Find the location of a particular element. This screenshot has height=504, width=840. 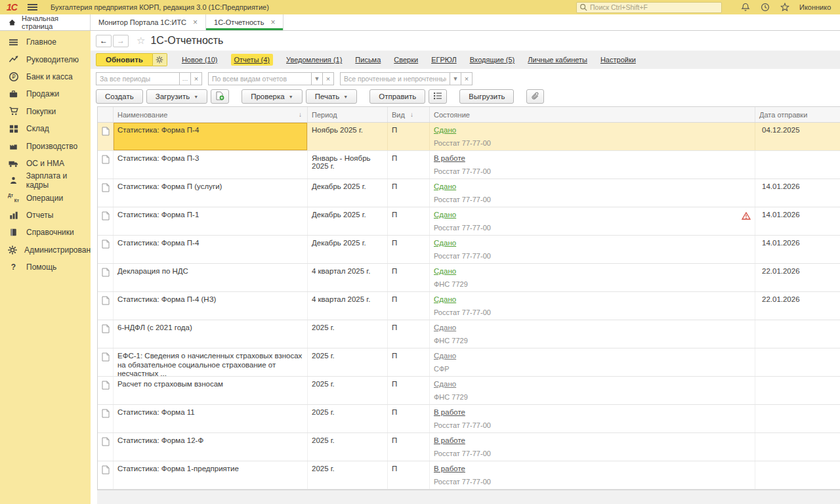

report-name-cell: Декларация по НДС is located at coordinates (211, 278).